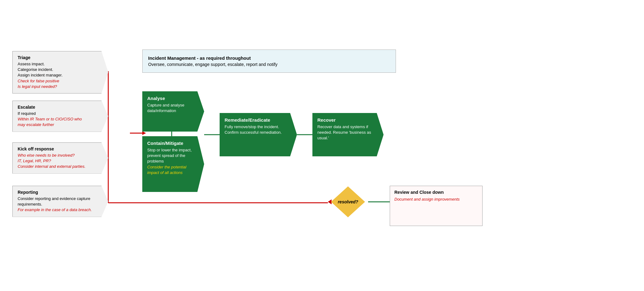 This screenshot has width=644, height=291. What do you see at coordinates (58, 122) in the screenshot?
I see `escalate-italic: Within IR Team or to CIO/CISO whomay esc…` at bounding box center [58, 122].